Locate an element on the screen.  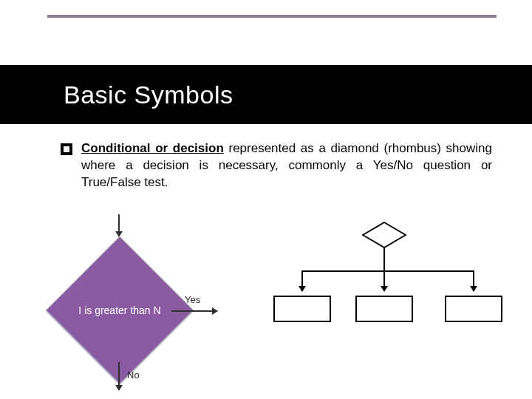
title-band: Basic Symbols is located at coordinates (266, 95).